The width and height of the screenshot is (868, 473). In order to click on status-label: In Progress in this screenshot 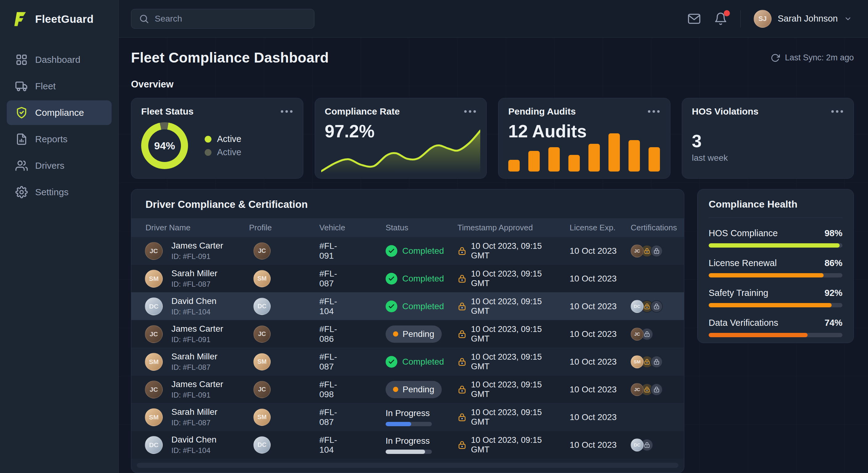, I will do `click(408, 441)`.